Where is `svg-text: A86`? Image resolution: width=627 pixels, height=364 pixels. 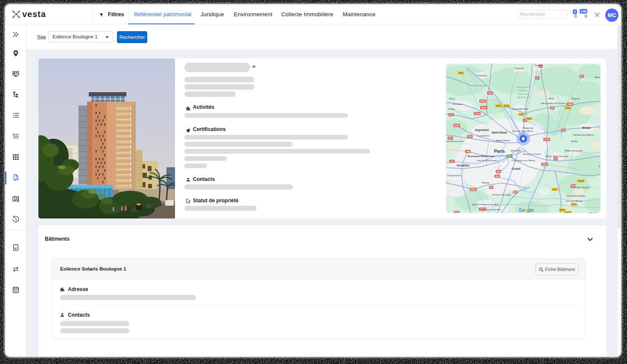
svg-text: A86 is located at coordinates (468, 152).